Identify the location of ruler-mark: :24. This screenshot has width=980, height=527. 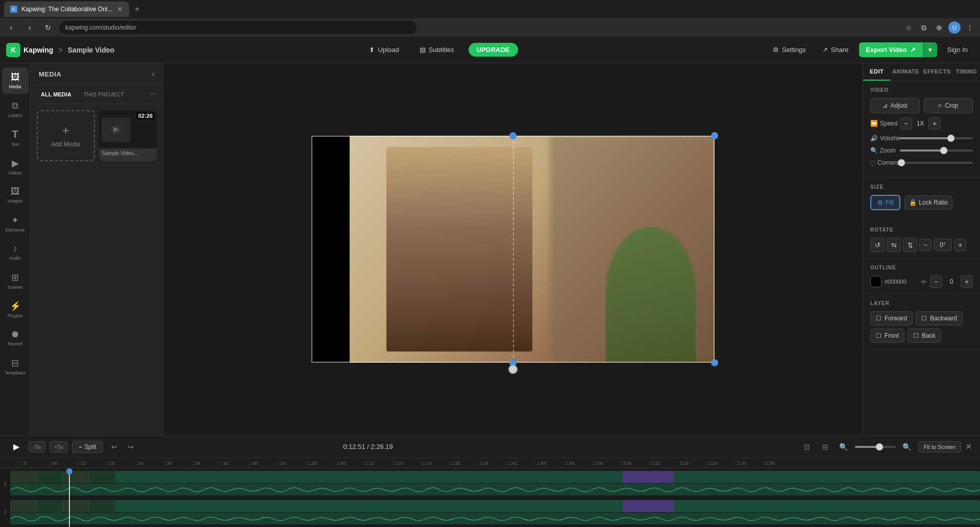
(149, 463).